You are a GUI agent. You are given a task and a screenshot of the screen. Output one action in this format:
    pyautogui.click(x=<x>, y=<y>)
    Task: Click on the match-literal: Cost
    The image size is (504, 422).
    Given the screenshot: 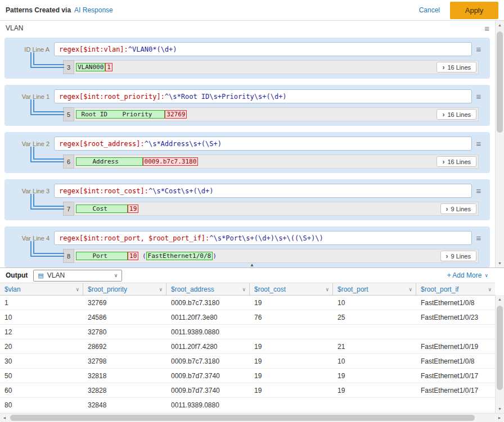 What is the action you would take?
    pyautogui.click(x=102, y=209)
    